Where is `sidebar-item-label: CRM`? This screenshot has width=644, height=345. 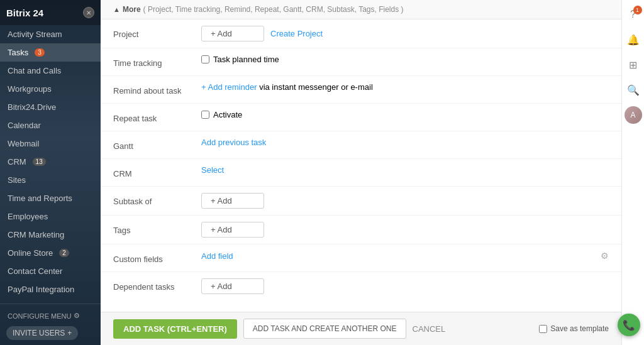 sidebar-item-label: CRM is located at coordinates (17, 162).